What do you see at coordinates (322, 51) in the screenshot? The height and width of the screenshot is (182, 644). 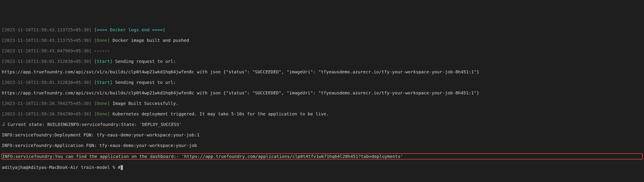 I see `log-line: [2023-11-16T11:58:43.047969+05:30] -----…` at bounding box center [322, 51].